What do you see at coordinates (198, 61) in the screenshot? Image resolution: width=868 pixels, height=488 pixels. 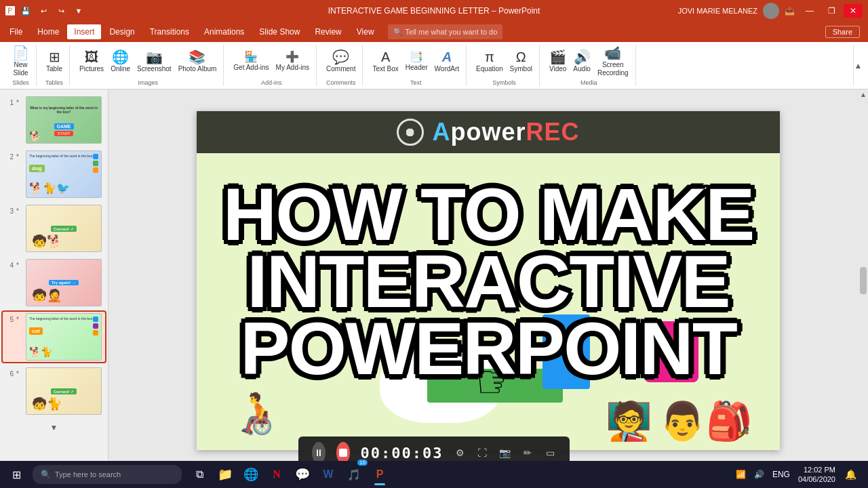 I see `photo-album-button: 📚 Photo Album` at bounding box center [198, 61].